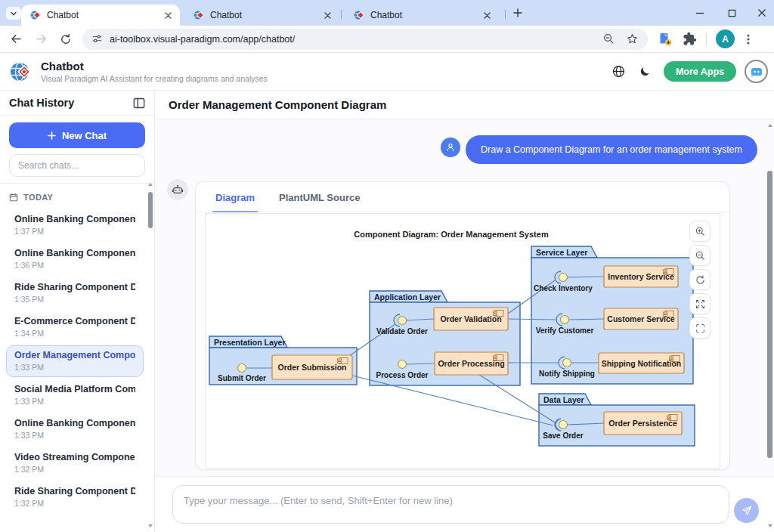  What do you see at coordinates (71, 103) in the screenshot?
I see `sidebar-title: Chat History` at bounding box center [71, 103].